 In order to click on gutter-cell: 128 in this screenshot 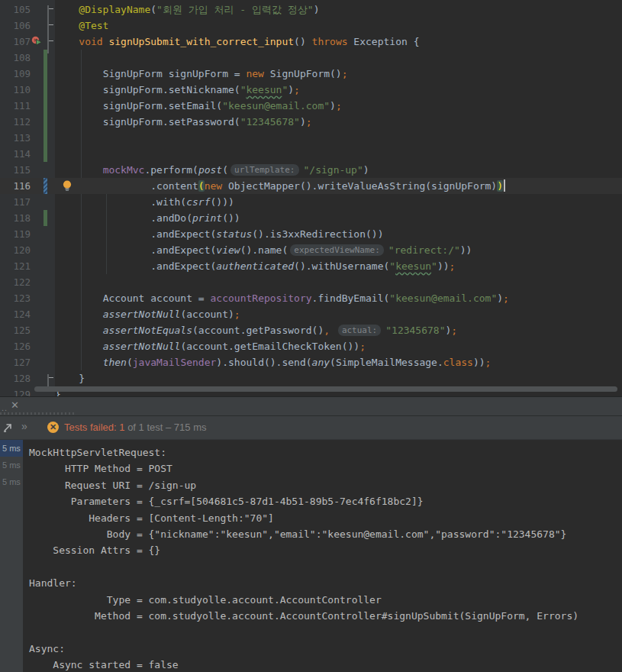, I will do `click(27, 379)`.